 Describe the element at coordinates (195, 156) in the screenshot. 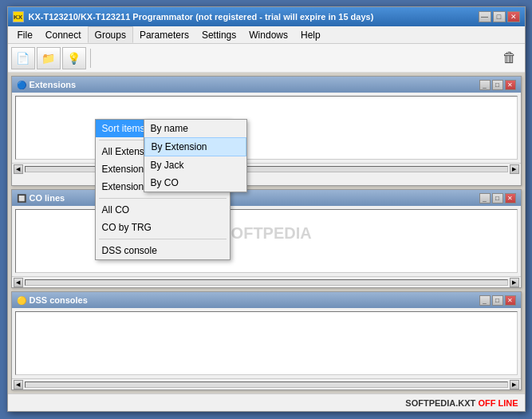

I see `sort-submenu: By name By Extension By Jack By CO` at that location.